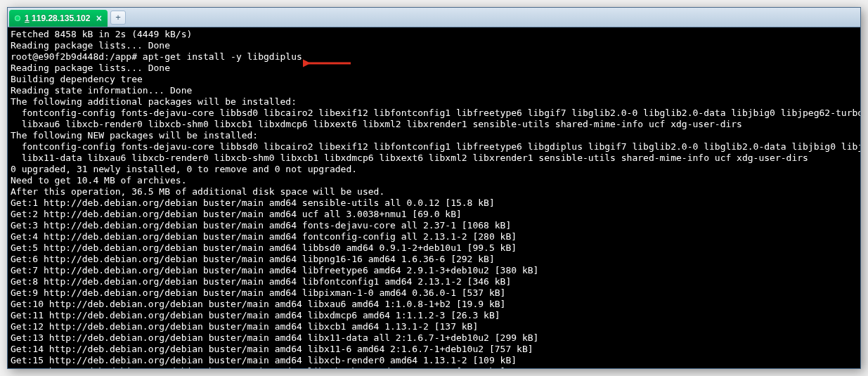  What do you see at coordinates (434, 259) in the screenshot?
I see `terminal-line: Get:6 http://deb.debian.org/debian buste…` at bounding box center [434, 259].